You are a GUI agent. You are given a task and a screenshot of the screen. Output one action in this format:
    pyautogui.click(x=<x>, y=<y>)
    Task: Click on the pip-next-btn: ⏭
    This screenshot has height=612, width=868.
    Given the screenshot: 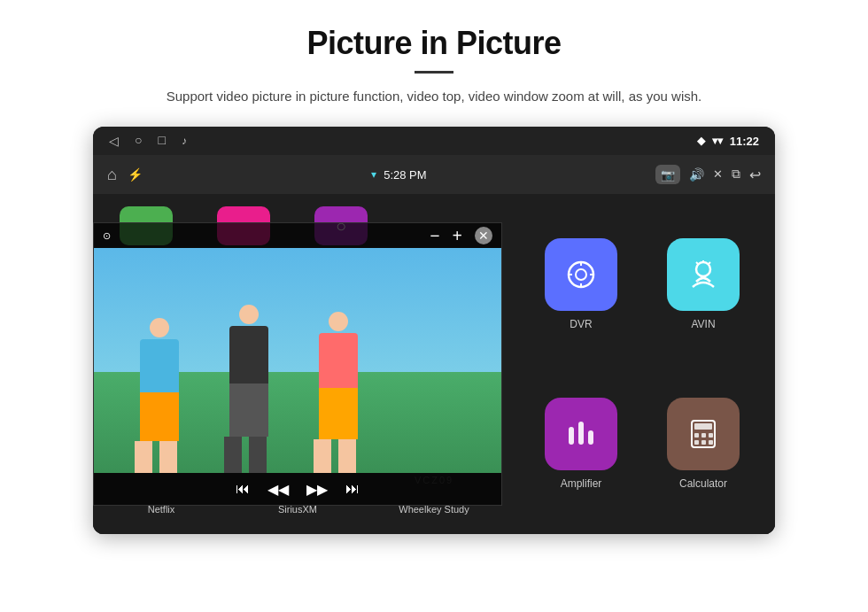 What is the action you would take?
    pyautogui.click(x=353, y=489)
    